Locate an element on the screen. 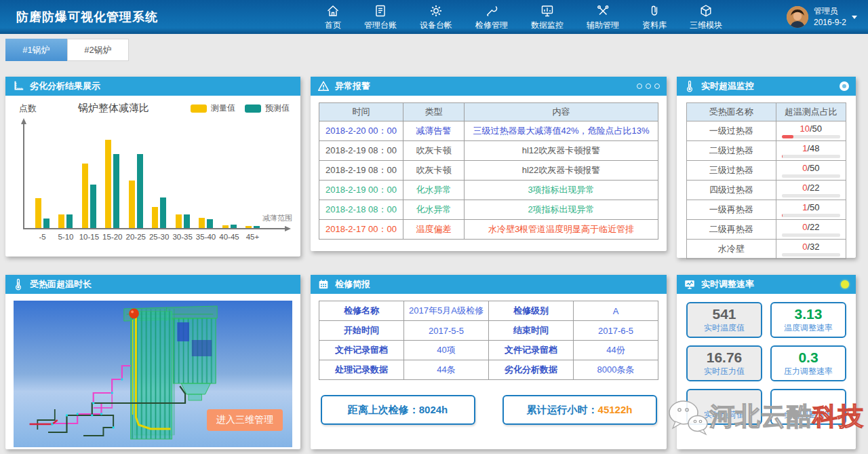  paperclip-icon is located at coordinates (654, 11).